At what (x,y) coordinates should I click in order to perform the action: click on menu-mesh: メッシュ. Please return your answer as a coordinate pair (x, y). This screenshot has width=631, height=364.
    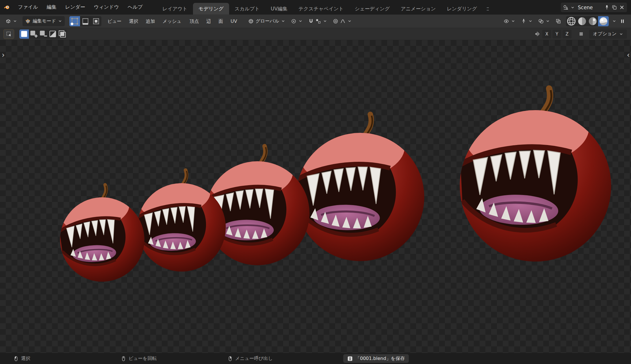
    Looking at the image, I should click on (172, 21).